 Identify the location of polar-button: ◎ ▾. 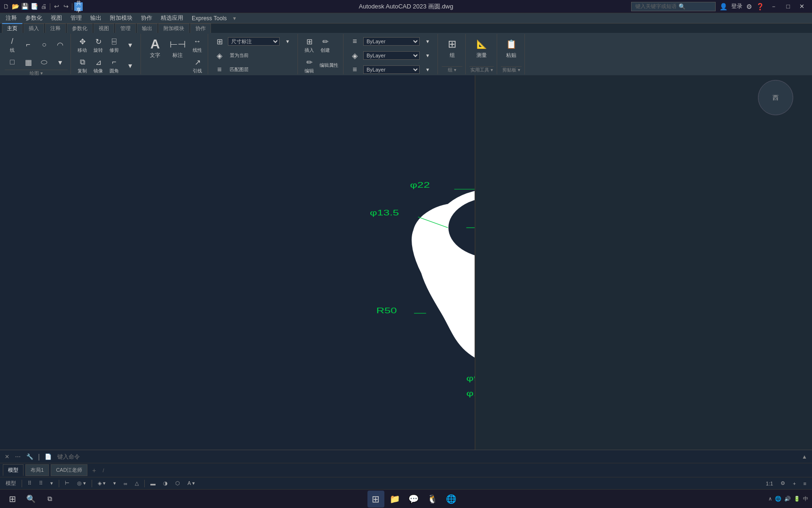
(82, 484).